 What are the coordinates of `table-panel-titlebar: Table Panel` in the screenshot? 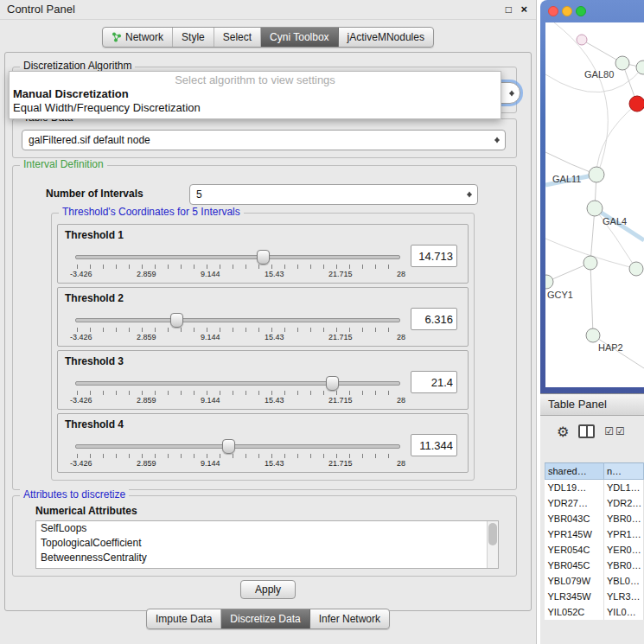 It's located at (592, 405).